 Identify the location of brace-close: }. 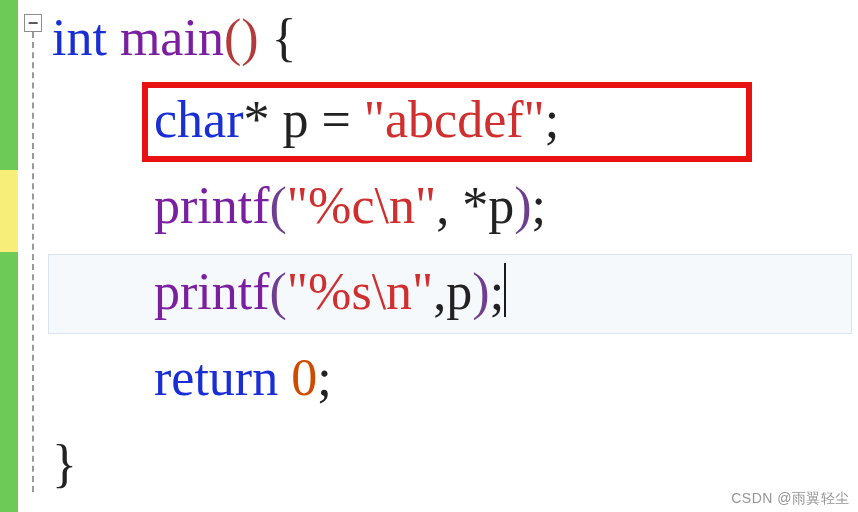
(64, 464).